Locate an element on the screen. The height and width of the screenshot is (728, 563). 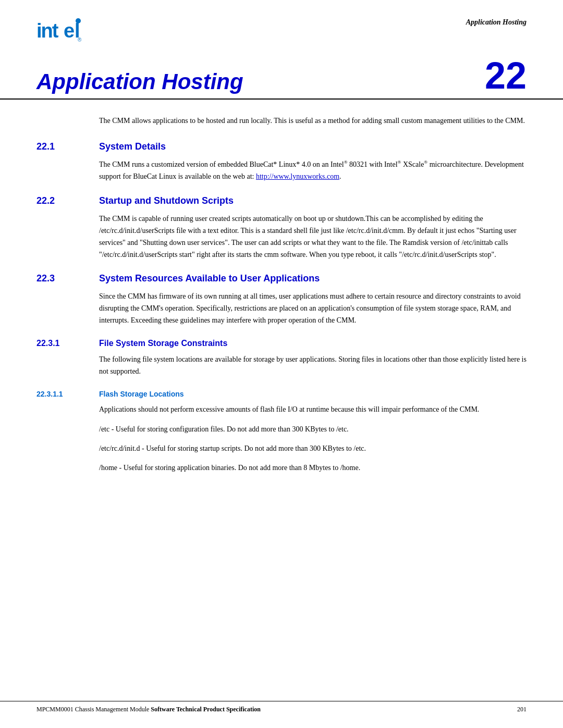
flash-para-4: /home - Useful for storing application b… is located at coordinates (313, 468).